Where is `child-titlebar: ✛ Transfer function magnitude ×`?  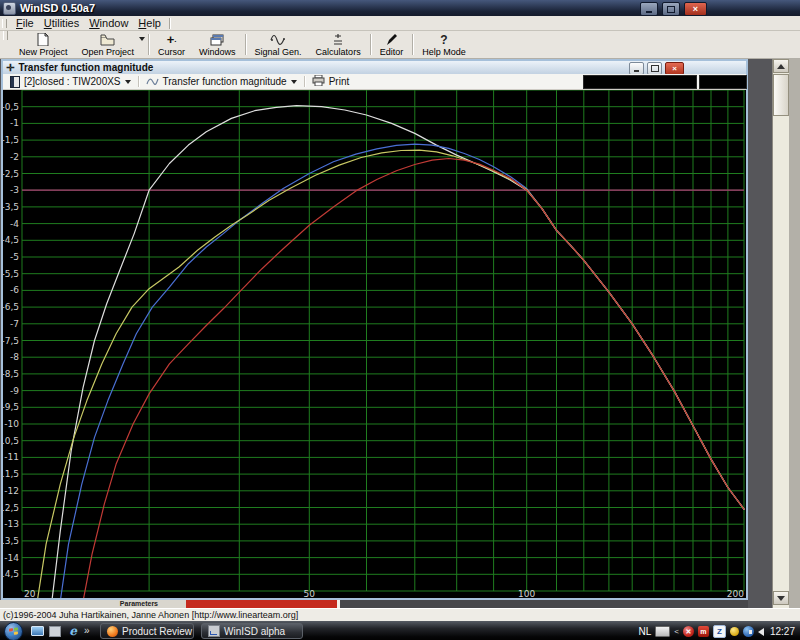
child-titlebar: ✛ Transfer function magnitude × is located at coordinates (374, 68).